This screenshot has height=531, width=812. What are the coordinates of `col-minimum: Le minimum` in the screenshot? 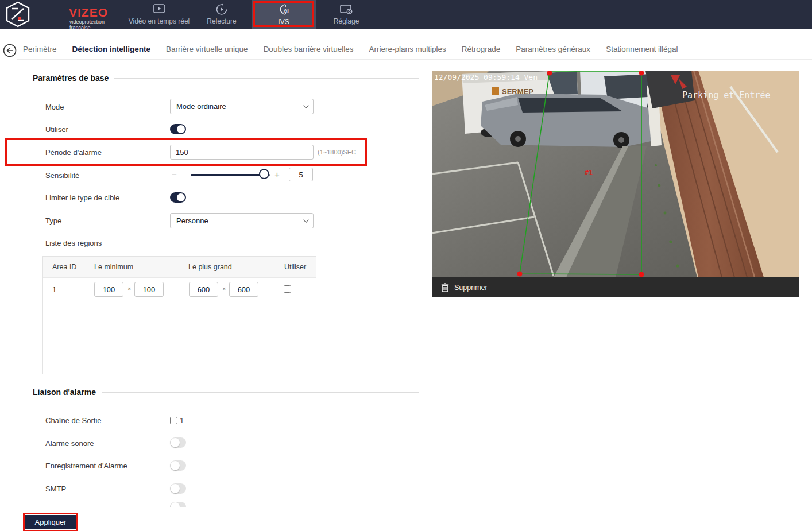 It's located at (114, 267).